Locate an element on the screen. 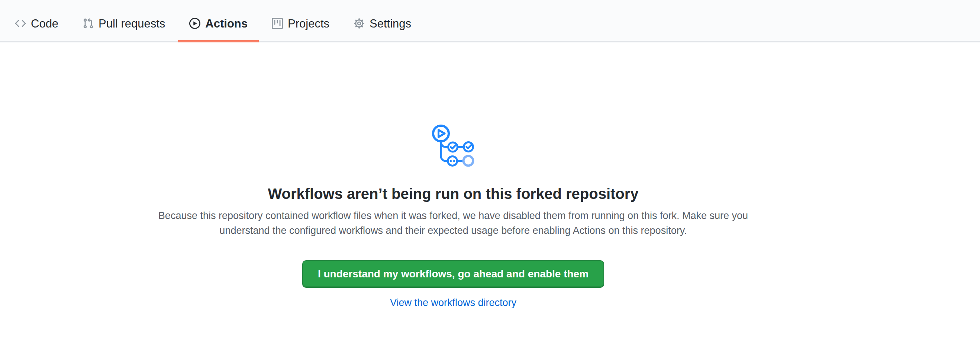 The image size is (980, 351). tab-settings: Settings is located at coordinates (382, 24).